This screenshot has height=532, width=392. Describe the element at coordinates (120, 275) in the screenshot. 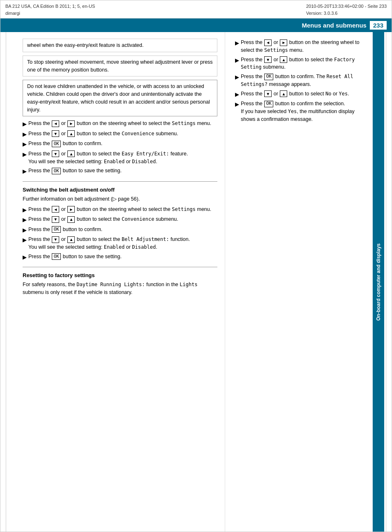

I see `section-heading-factory: Resetting to factory settings` at that location.